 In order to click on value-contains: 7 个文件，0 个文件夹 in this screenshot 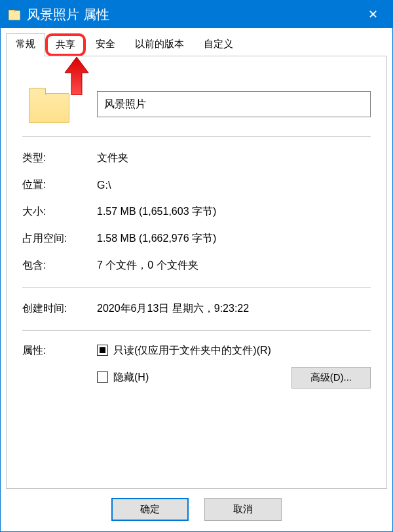, I will do `click(148, 266)`.